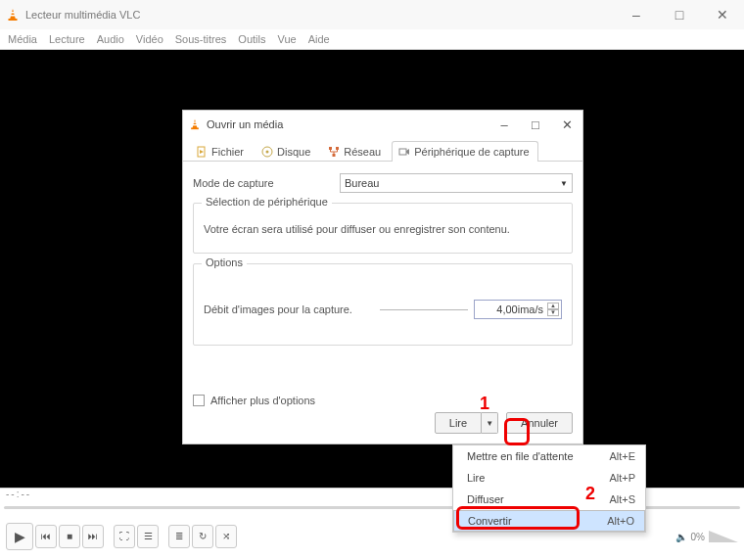 The height and width of the screenshot is (560, 744). What do you see at coordinates (539, 423) in the screenshot?
I see `cancel-button-label: Annuler` at bounding box center [539, 423].